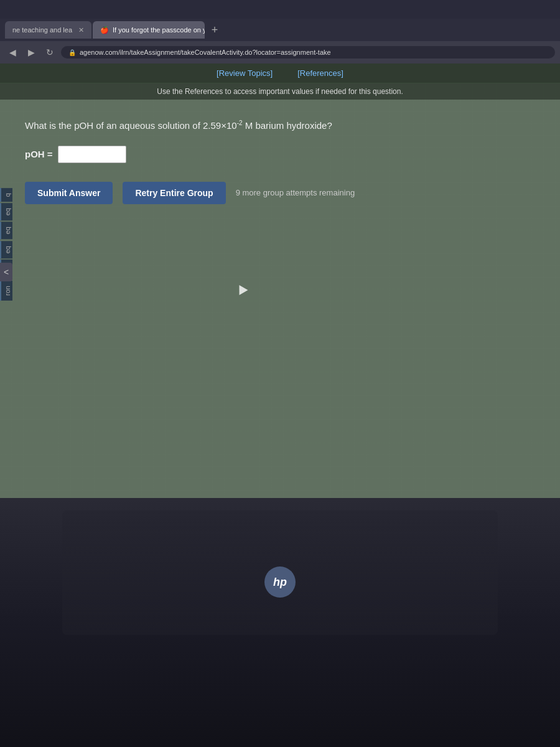 This screenshot has height=747, width=560. I want to click on submit-answer-button: Submit Answer, so click(68, 193).